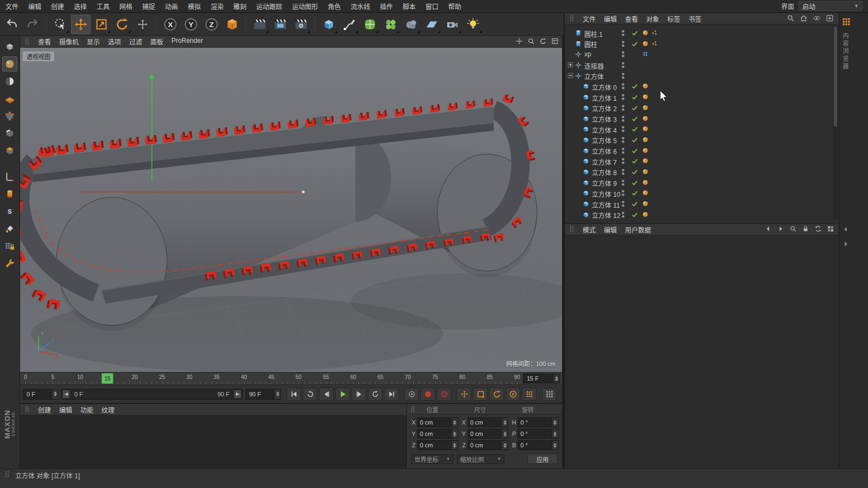  What do you see at coordinates (343, 394) in the screenshot?
I see `play-forwards-button` at bounding box center [343, 394].